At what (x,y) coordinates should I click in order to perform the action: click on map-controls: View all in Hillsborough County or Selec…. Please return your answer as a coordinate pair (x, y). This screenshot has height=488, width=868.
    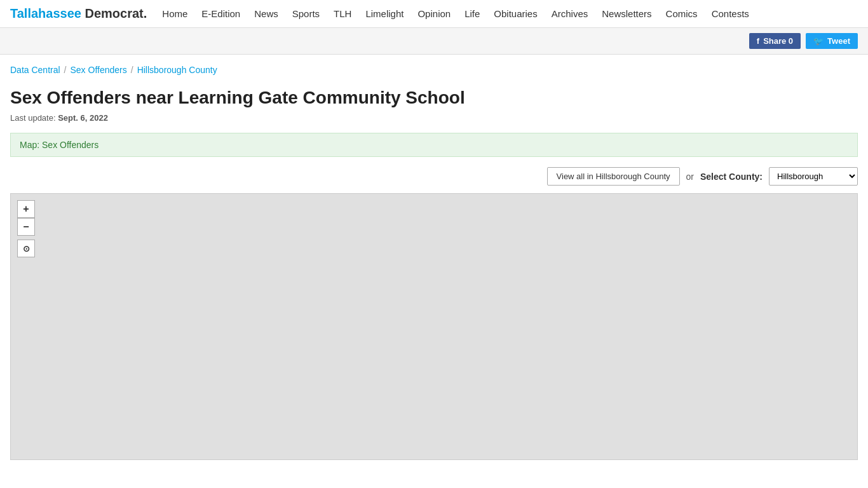
    Looking at the image, I should click on (434, 177).